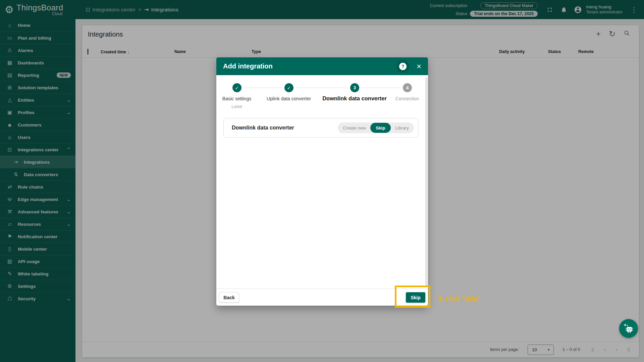 Image resolution: width=644 pixels, height=362 pixels. I want to click on step-2-label: Uplink data converter, so click(289, 99).